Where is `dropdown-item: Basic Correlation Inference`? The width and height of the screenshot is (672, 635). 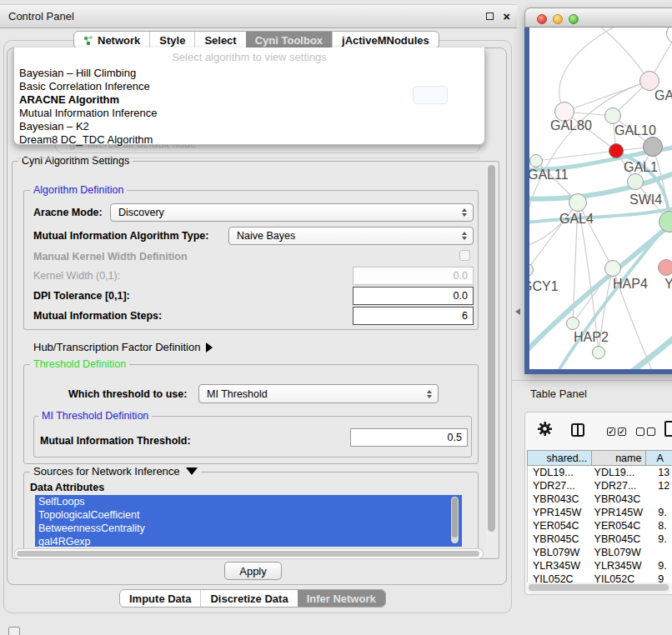
dropdown-item: Basic Correlation Inference is located at coordinates (85, 87).